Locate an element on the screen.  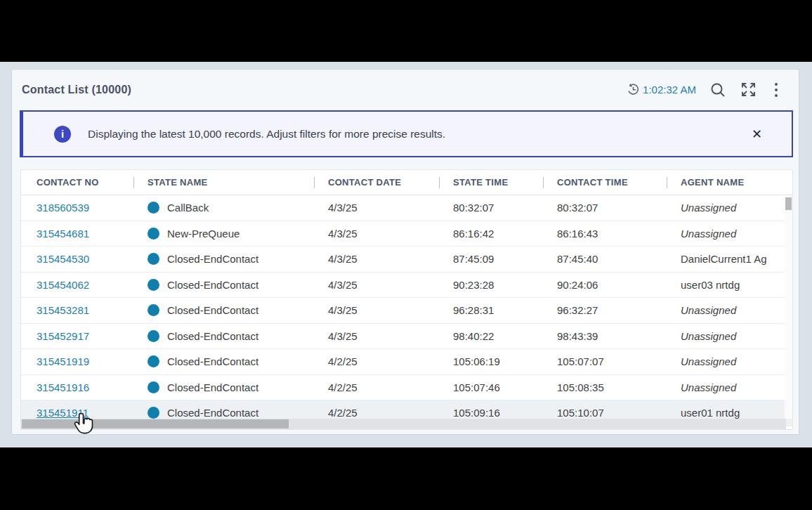
search-icon is located at coordinates (718, 90).